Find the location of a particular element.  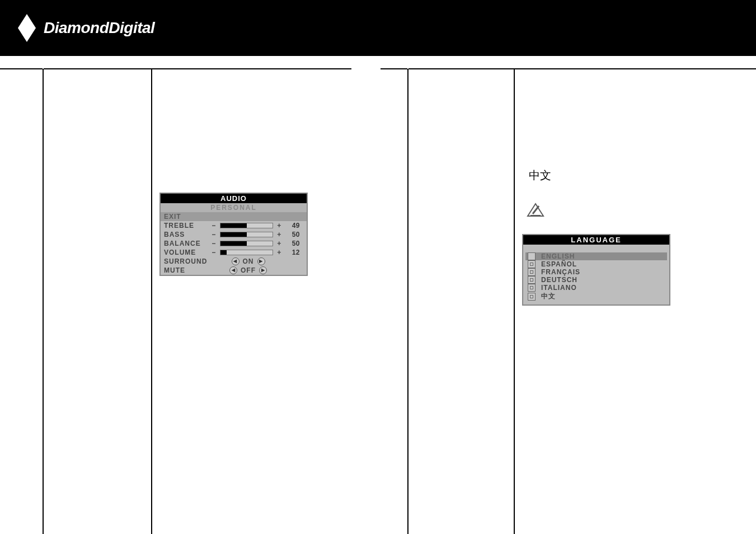

audio-slider-row: VOLUME − + 12 is located at coordinates (234, 252).